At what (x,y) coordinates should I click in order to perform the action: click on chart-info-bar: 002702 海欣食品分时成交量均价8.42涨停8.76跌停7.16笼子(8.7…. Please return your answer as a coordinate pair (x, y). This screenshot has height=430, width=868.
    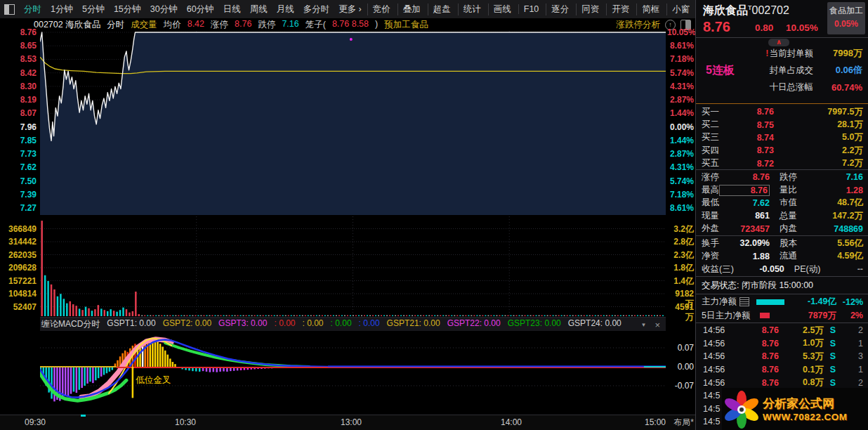
    Looking at the image, I should click on (348, 25).